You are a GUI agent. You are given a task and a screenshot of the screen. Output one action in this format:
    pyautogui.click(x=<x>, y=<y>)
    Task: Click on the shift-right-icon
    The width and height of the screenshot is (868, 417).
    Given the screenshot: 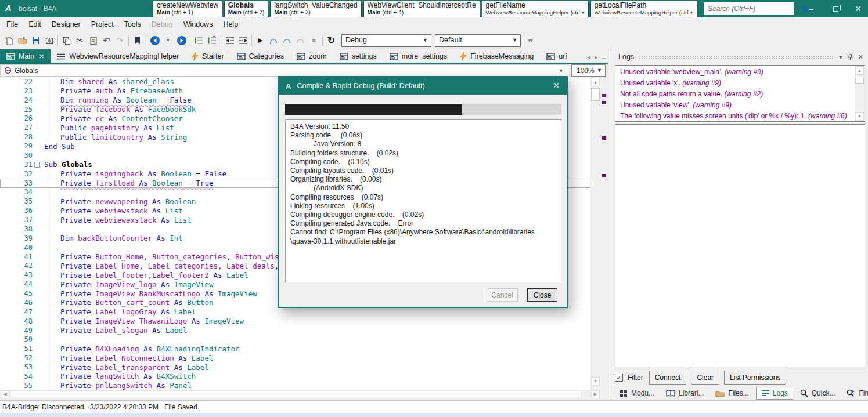 What is the action you would take?
    pyautogui.click(x=243, y=41)
    